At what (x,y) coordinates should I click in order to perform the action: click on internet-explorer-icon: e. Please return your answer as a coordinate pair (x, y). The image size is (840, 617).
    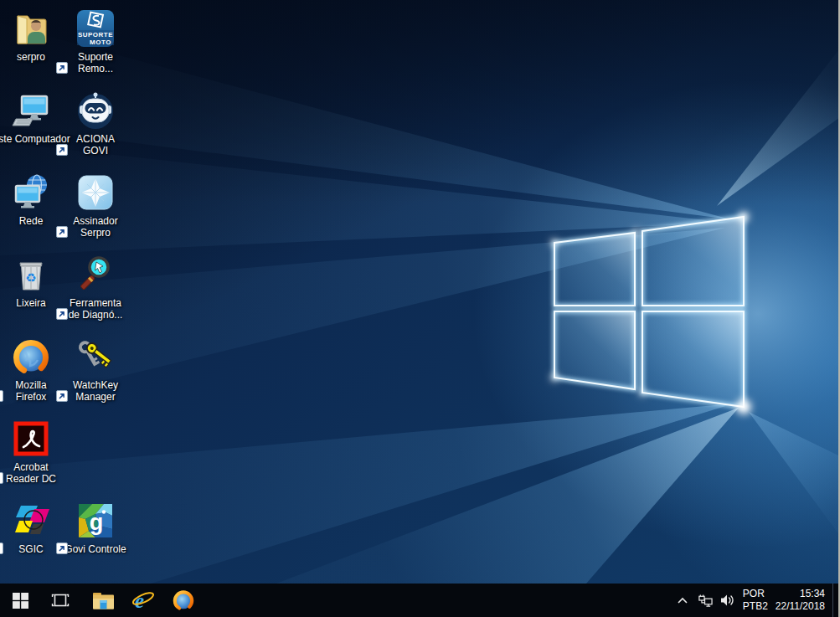
    Looking at the image, I should click on (143, 600).